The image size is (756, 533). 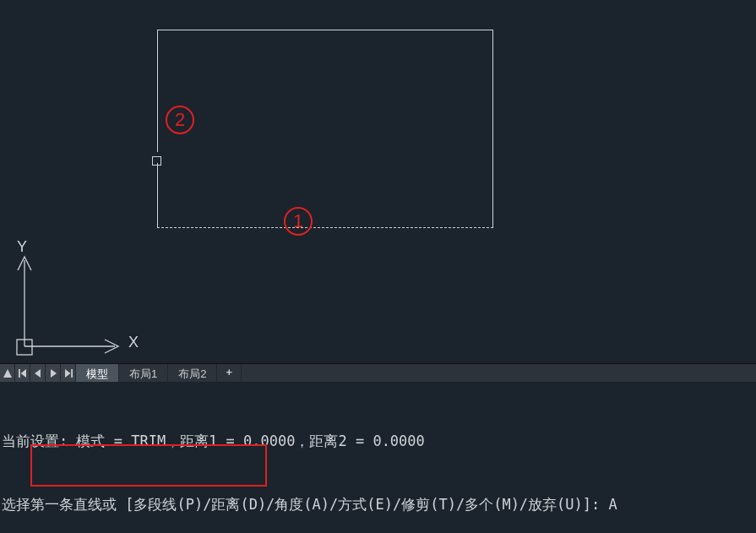 I want to click on cursor-pickbox, so click(x=157, y=160).